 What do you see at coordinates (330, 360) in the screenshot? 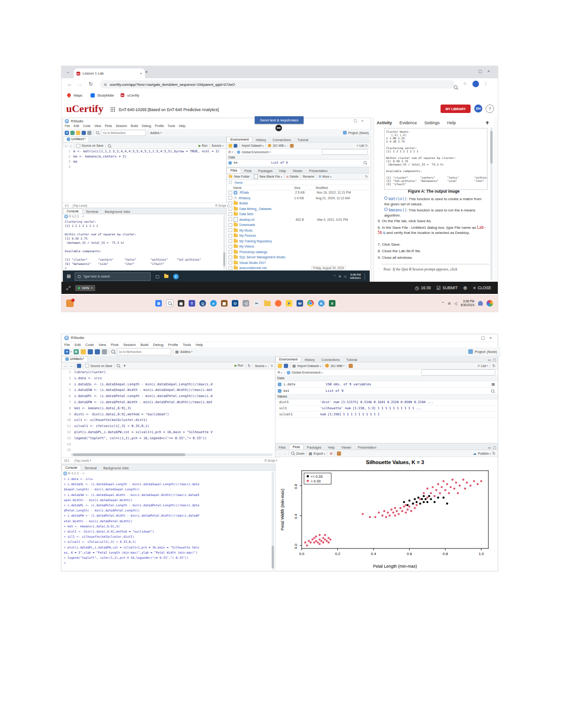
I see `w2-tab-connections: Connections` at bounding box center [330, 360].